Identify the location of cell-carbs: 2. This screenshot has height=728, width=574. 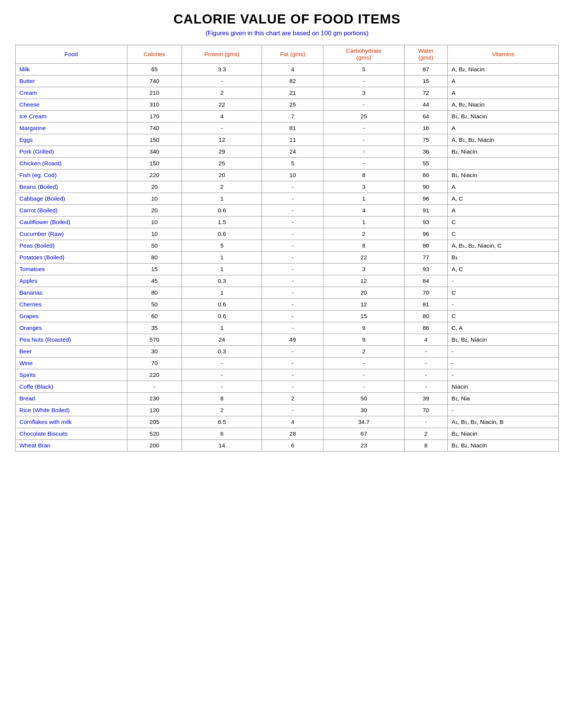
(364, 234).